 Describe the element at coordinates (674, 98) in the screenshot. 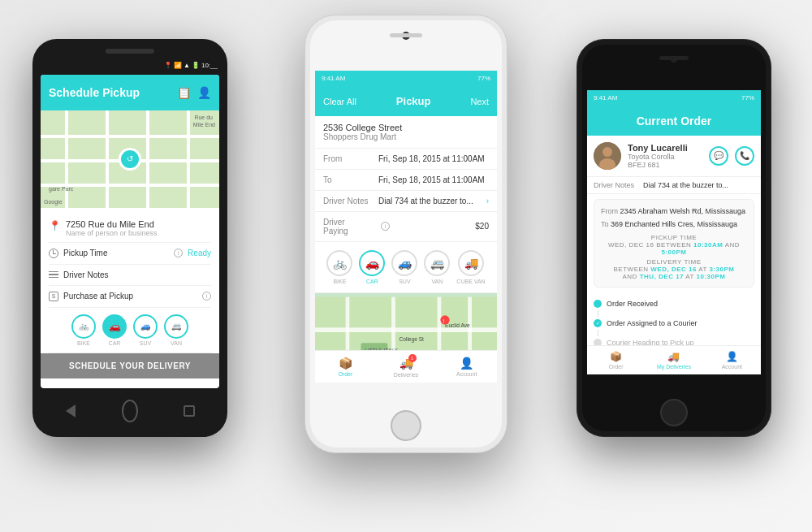

I see `right-status-bar: 9:41 AM 77%` at that location.